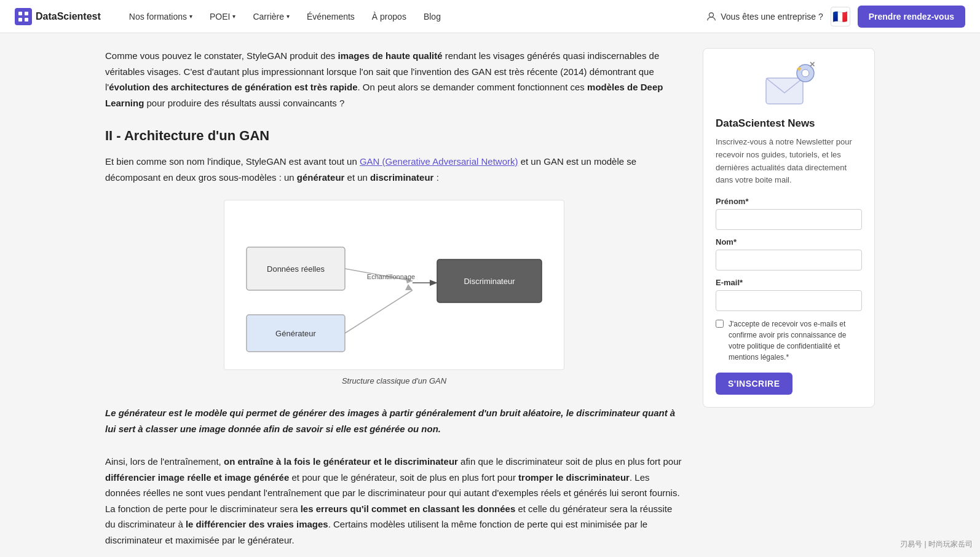 This screenshot has height=557, width=980. What do you see at coordinates (489, 282) in the screenshot?
I see `svg-text: Discriminateur` at bounding box center [489, 282].